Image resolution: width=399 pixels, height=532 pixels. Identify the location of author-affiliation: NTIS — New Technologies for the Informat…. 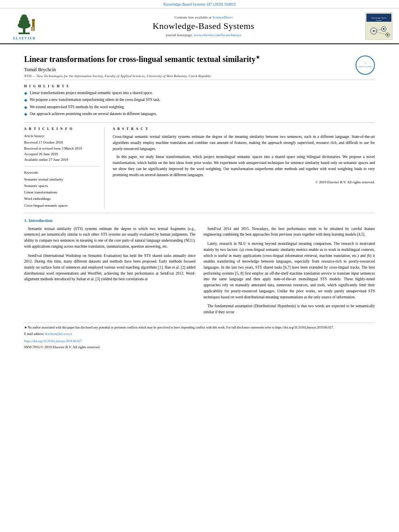
(188, 76).